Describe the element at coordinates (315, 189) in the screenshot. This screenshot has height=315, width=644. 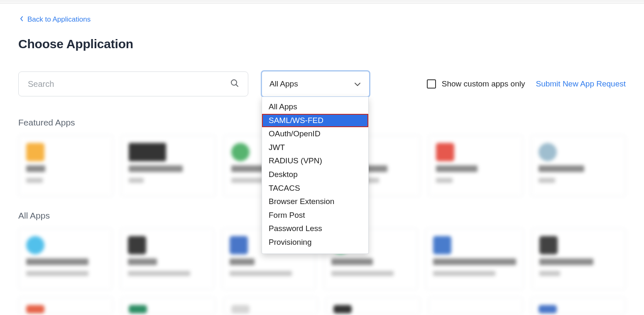
I see `dropdown-option: TACACS` at that location.